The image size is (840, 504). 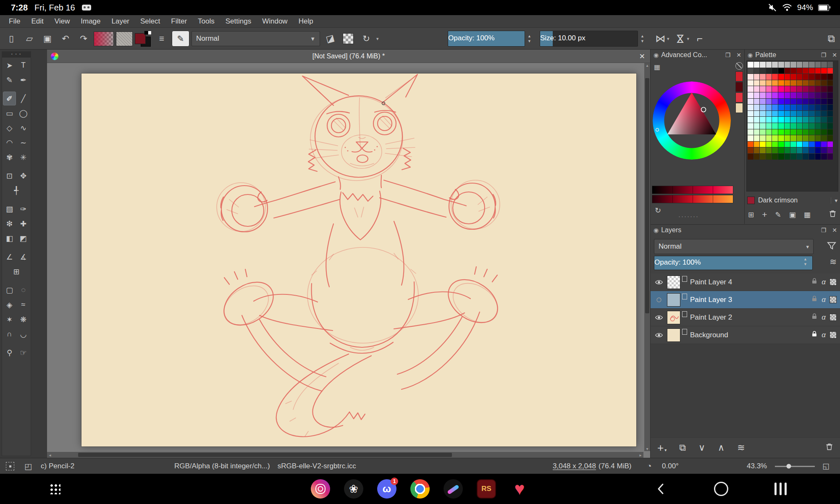 I want to click on multibrush-tool: ✳, so click(x=24, y=157).